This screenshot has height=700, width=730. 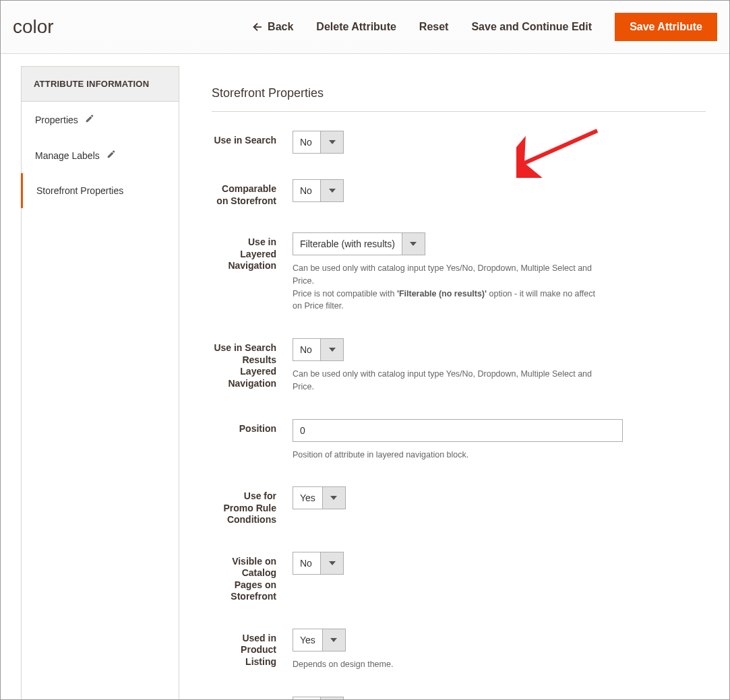 I want to click on select-value: Filterable (with results), so click(x=348, y=244).